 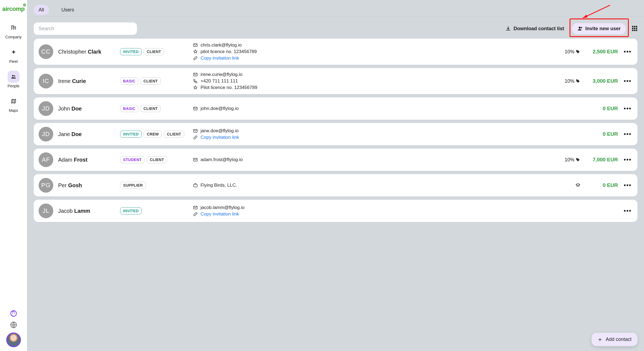 What do you see at coordinates (133, 185) in the screenshot?
I see `tag-supplier: SUPPLIER` at bounding box center [133, 185].